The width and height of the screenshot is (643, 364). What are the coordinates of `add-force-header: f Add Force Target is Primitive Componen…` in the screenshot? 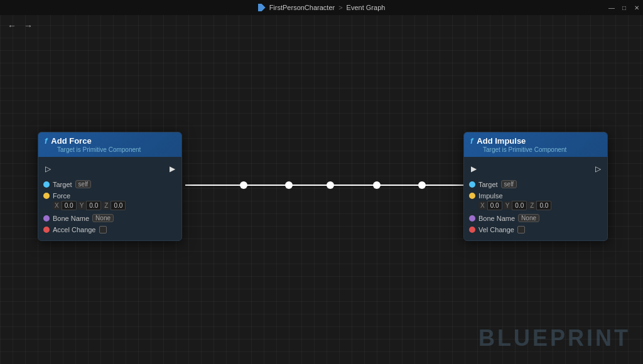 It's located at (110, 144).